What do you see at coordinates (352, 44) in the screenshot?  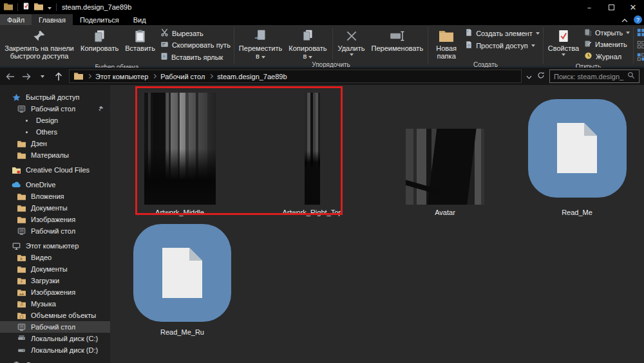 I see `delete-button: Удалить` at bounding box center [352, 44].